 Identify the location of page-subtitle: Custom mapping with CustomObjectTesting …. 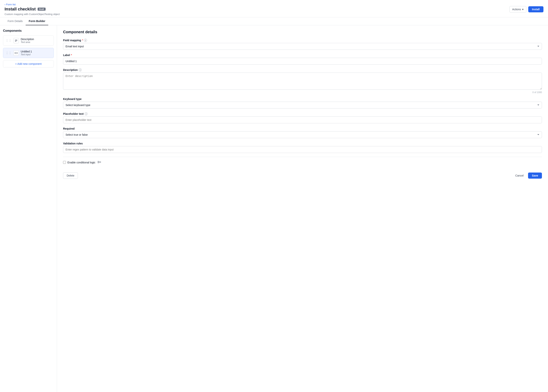
(32, 14).